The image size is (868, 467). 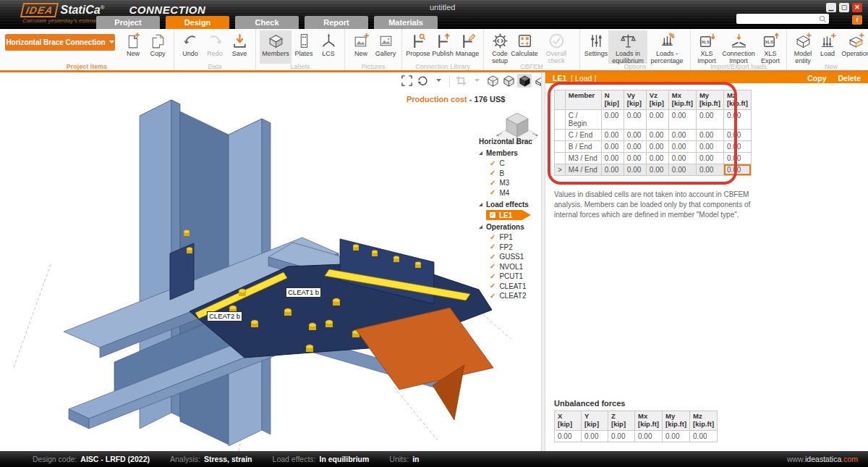 What do you see at coordinates (827, 47) in the screenshot?
I see `new-load-button: Load` at bounding box center [827, 47].